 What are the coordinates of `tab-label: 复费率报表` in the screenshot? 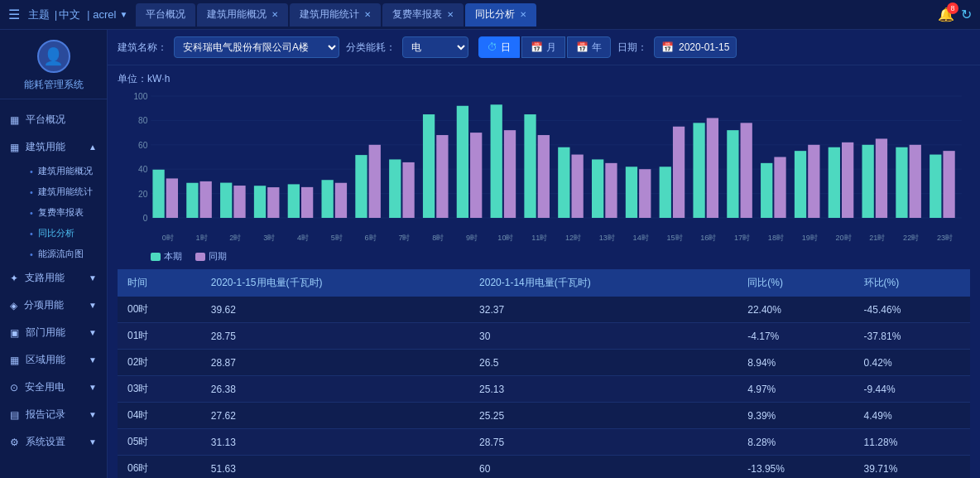 It's located at (417, 15).